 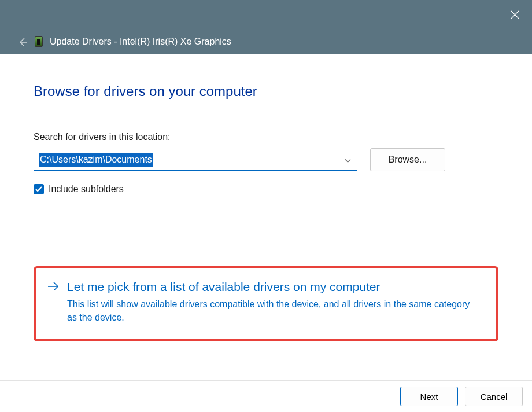 I want to click on arrow-right-icon, so click(x=53, y=287).